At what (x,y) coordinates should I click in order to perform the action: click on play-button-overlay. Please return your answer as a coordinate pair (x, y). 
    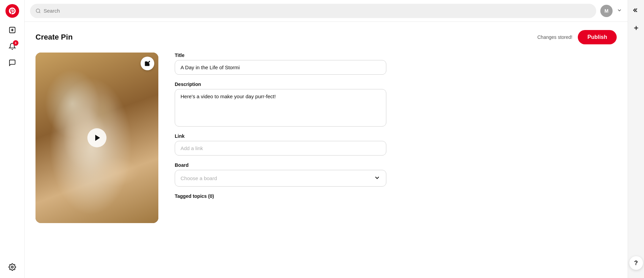
    Looking at the image, I should click on (97, 138).